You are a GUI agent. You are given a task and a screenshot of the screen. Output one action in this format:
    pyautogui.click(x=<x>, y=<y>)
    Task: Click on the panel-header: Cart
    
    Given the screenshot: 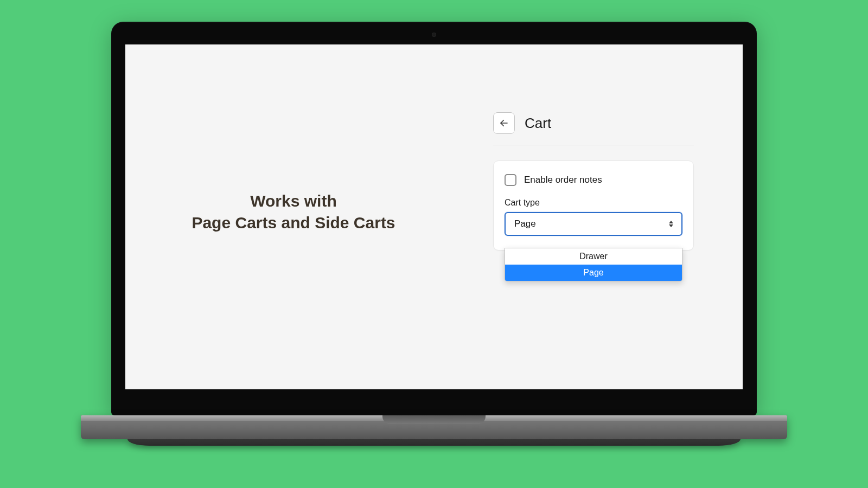 What is the action you would take?
    pyautogui.click(x=593, y=129)
    